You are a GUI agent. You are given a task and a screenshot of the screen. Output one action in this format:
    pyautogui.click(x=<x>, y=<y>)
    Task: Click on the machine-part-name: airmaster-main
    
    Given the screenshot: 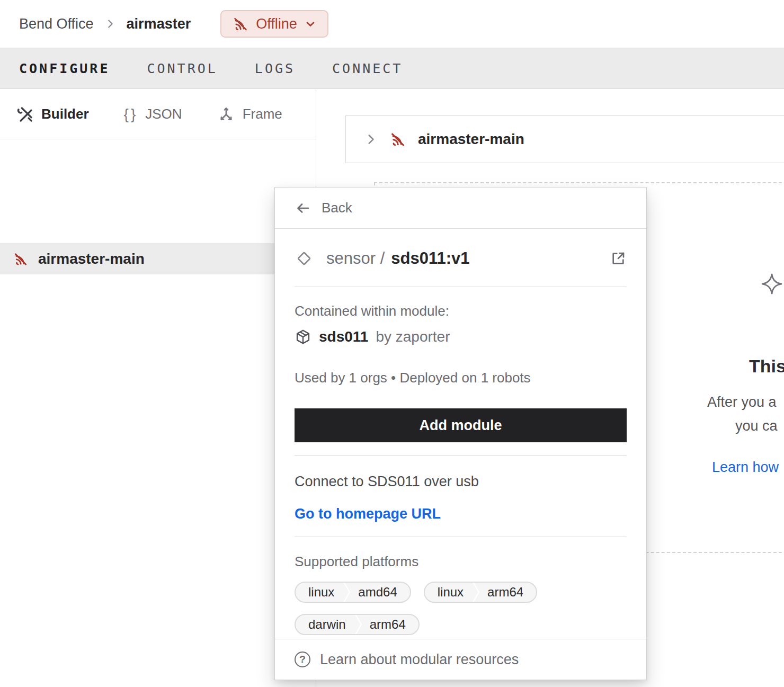 What is the action you would take?
    pyautogui.click(x=471, y=139)
    